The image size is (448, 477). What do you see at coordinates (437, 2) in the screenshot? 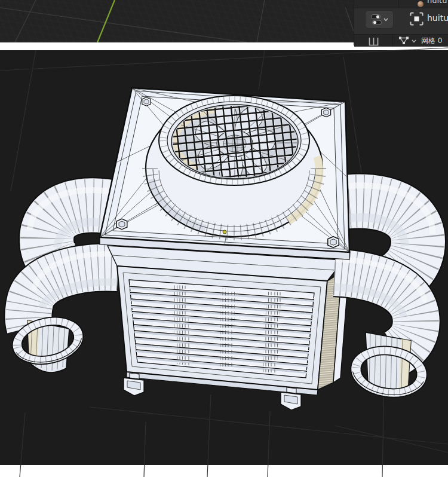
I see `outliner-item-label: huitu` at bounding box center [437, 2].